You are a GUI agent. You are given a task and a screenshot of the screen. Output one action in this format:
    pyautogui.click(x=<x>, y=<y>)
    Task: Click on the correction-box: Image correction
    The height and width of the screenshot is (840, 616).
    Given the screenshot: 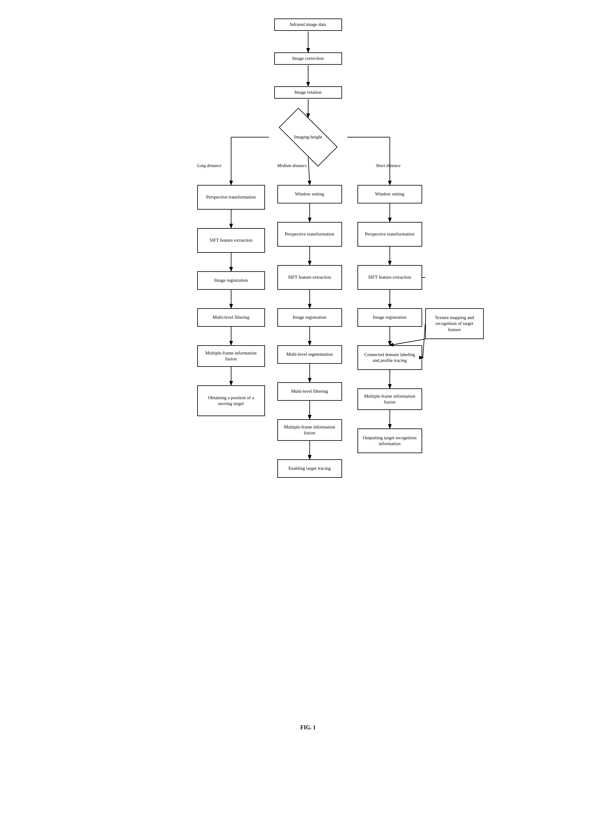 What is the action you would take?
    pyautogui.click(x=308, y=59)
    